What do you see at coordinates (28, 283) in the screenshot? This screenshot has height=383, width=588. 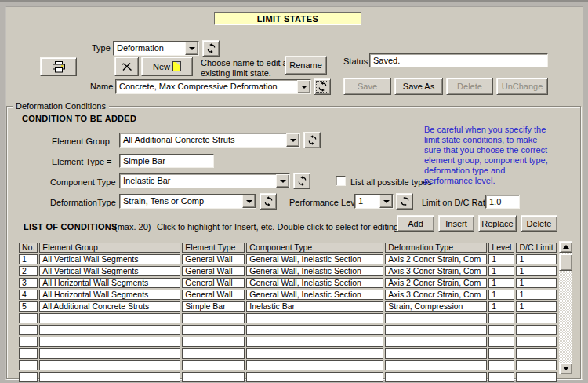 I see `table-cell: 3` at bounding box center [28, 283].